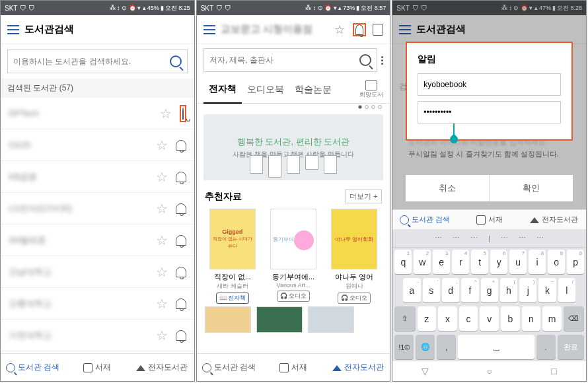 This screenshot has width=588, height=383. What do you see at coordinates (489, 318) in the screenshot?
I see `key-v: v` at bounding box center [489, 318].